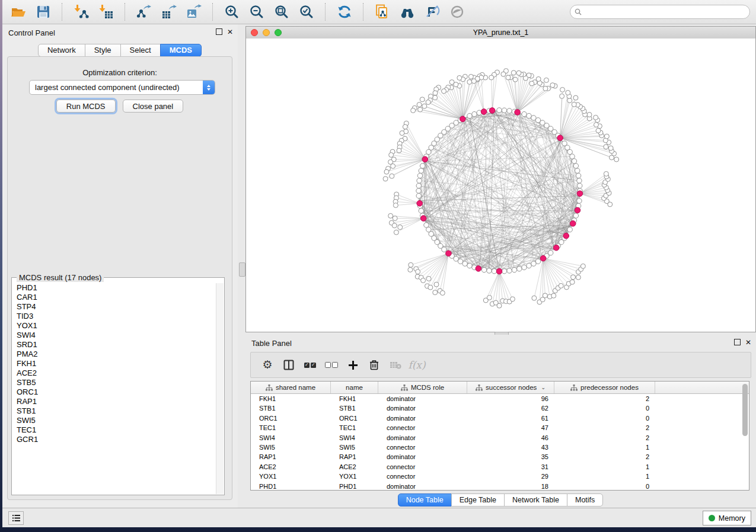 The width and height of the screenshot is (756, 532). I want to click on search-input, so click(665, 12).